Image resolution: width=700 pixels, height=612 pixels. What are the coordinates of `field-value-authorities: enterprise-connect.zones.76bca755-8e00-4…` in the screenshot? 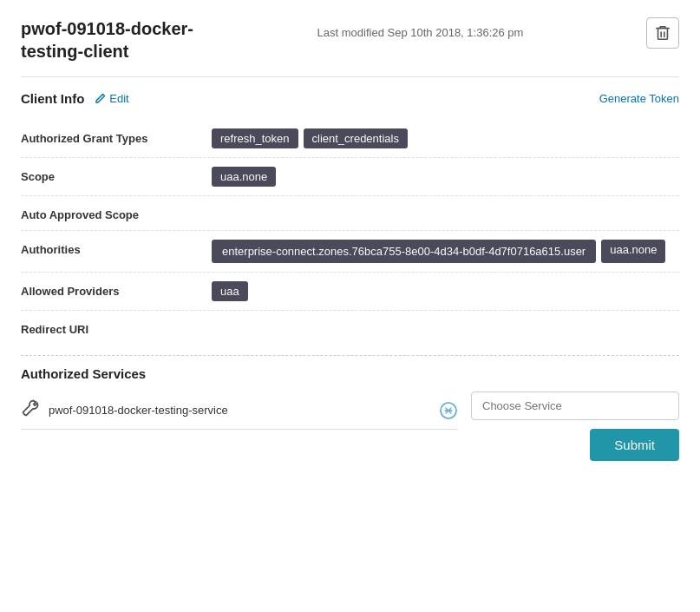 It's located at (446, 252).